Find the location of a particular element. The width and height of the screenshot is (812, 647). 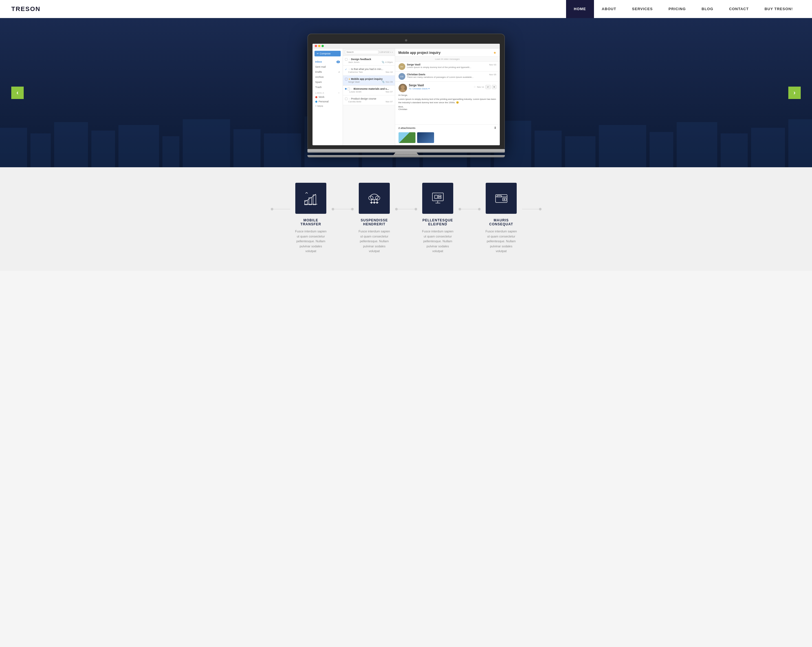

thread-avatar: SV is located at coordinates (402, 67).